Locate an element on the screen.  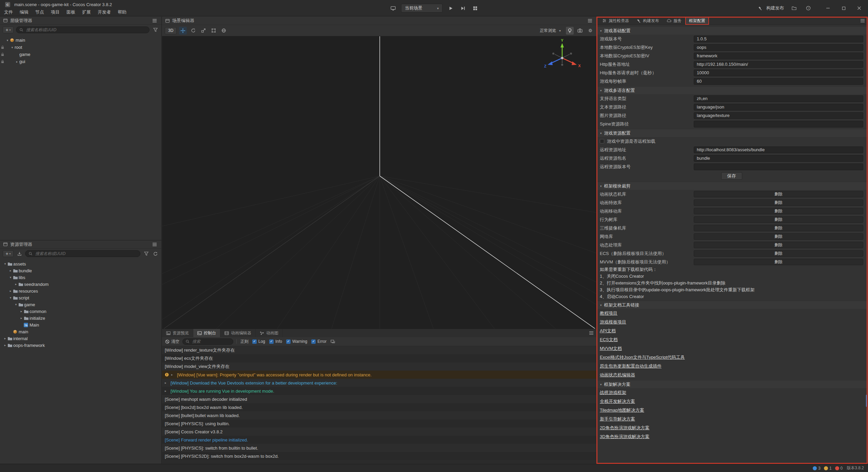
asset-node: main is located at coordinates (81, 332).